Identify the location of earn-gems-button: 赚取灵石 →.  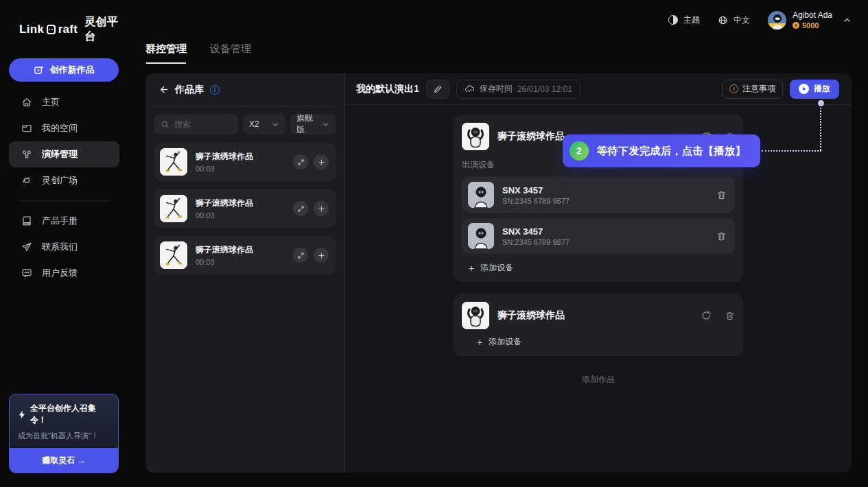
(64, 460).